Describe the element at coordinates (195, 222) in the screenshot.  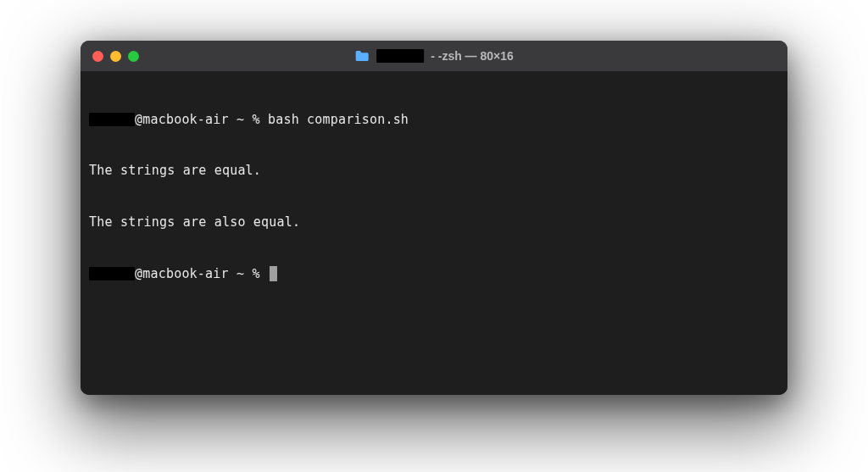
I see `output-text: The strings are also equal.` at that location.